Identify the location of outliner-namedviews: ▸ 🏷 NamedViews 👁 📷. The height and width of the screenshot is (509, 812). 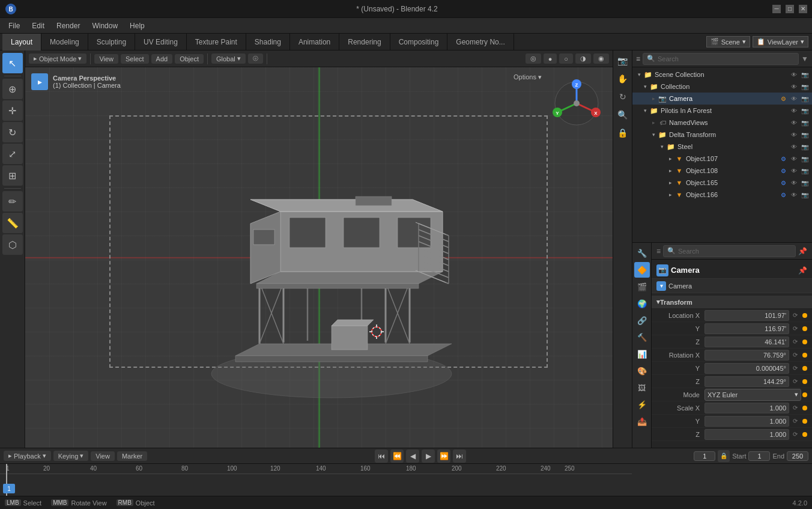
(722, 123).